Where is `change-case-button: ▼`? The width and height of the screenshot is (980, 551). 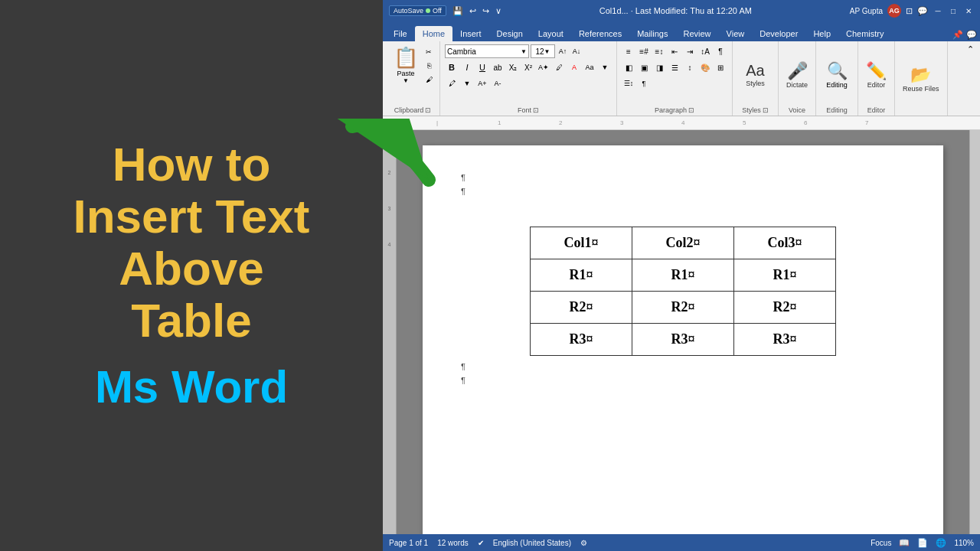 change-case-button: ▼ is located at coordinates (605, 67).